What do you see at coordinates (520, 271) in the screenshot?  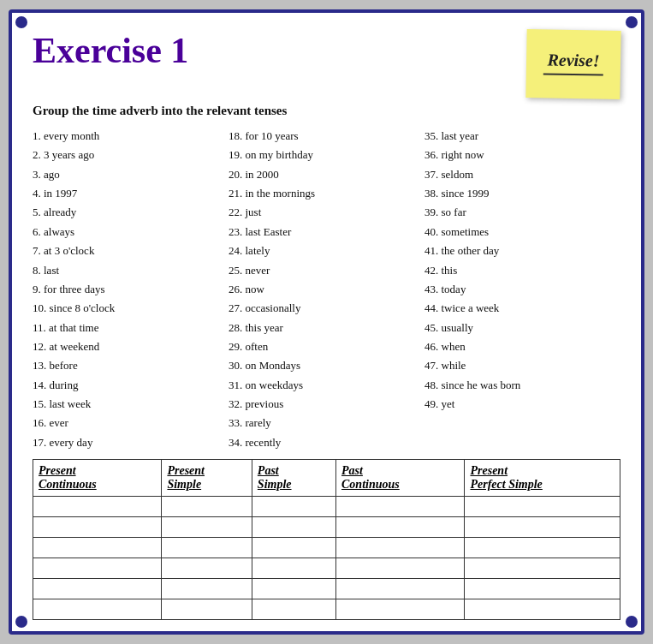 I see `list-item: 42. this` at bounding box center [520, 271].